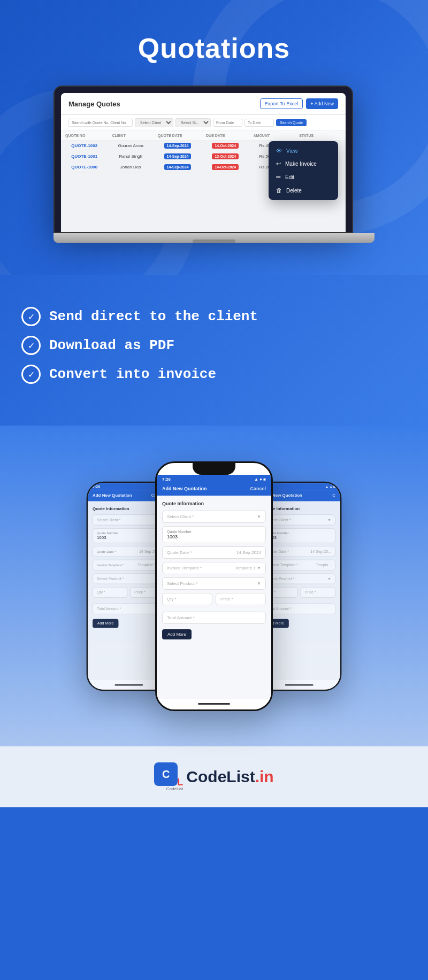  I want to click on phone-center: 7:26 ▲ ● ■ Add New Quotation Cancel Quot…, so click(214, 586).